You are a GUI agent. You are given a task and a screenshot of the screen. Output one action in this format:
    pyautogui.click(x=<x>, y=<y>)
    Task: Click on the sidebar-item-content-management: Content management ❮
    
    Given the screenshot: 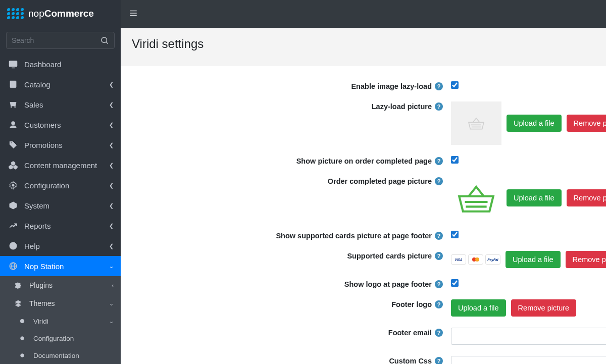 What is the action you would take?
    pyautogui.click(x=61, y=165)
    